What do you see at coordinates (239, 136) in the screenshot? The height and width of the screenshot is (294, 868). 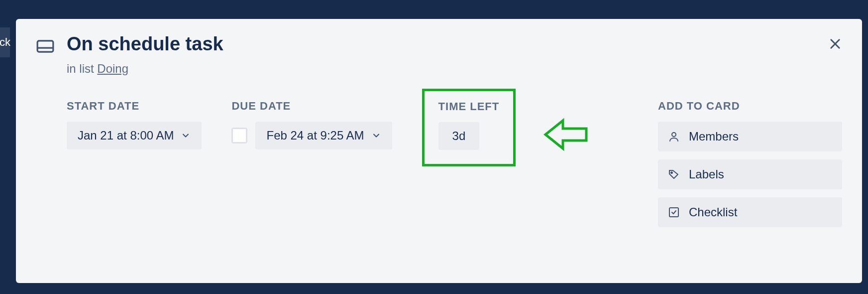 I see `due-date-checkbox` at bounding box center [239, 136].